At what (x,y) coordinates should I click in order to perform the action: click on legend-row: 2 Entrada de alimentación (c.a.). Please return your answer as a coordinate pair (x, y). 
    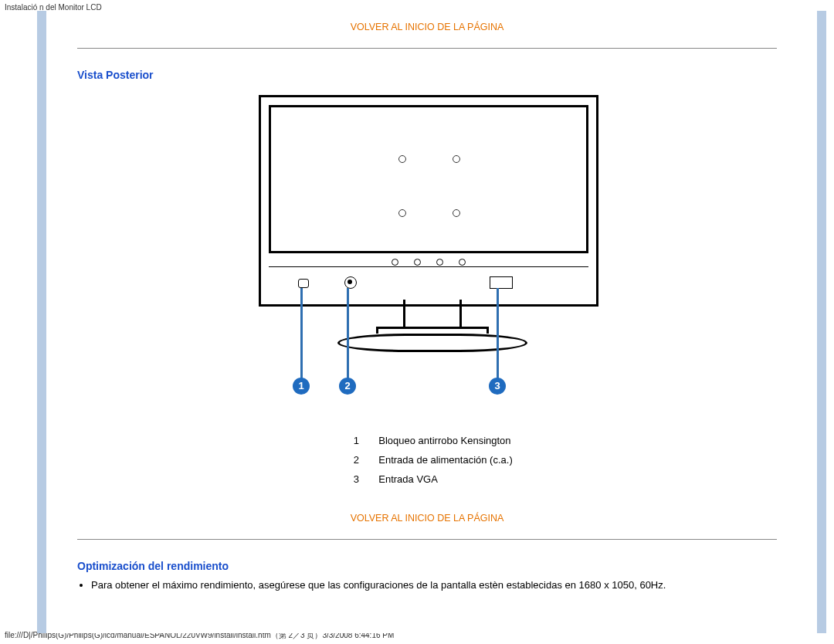
    Looking at the image, I should click on (429, 460).